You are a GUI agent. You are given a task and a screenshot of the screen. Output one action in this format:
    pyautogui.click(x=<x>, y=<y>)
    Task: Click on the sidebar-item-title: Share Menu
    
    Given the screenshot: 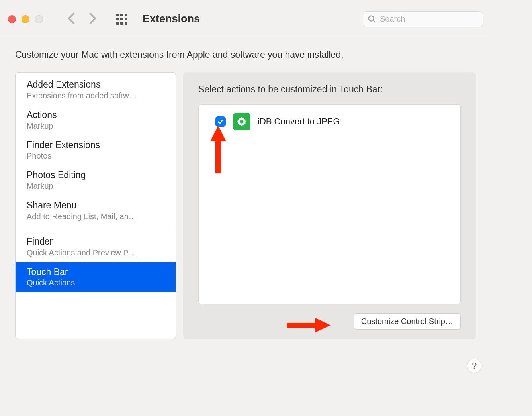 What is the action you would take?
    pyautogui.click(x=96, y=206)
    